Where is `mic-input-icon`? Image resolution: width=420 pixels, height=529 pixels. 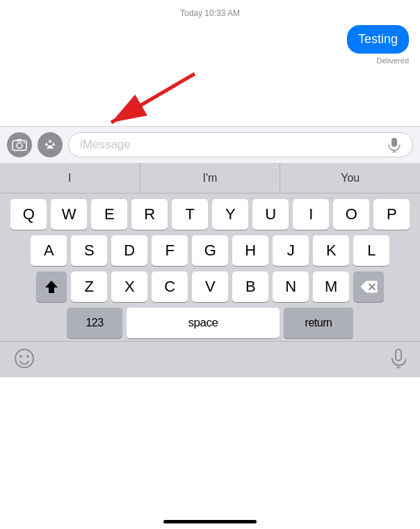
mic-input-icon is located at coordinates (394, 145).